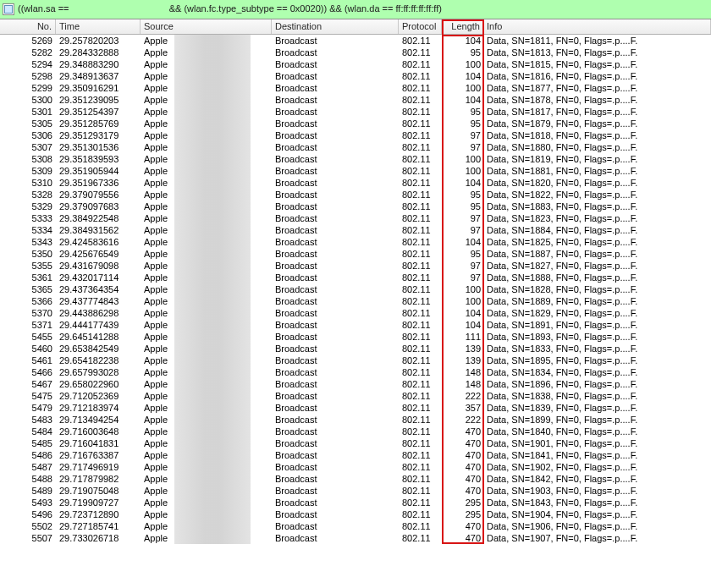 This screenshot has width=711, height=588. Describe the element at coordinates (8, 9) in the screenshot. I see `bookmark-icon` at that location.